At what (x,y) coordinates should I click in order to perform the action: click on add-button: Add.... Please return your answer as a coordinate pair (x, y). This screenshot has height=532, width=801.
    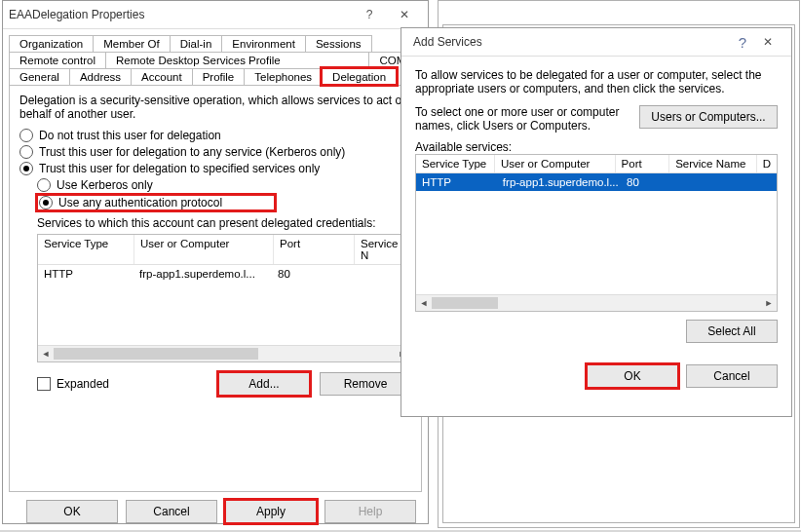
    Looking at the image, I should click on (264, 384).